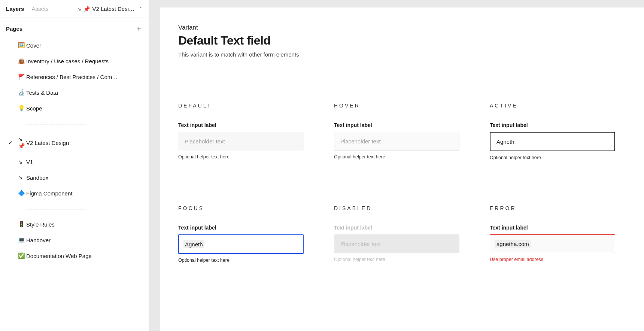  What do you see at coordinates (255, 106) in the screenshot?
I see `state-heading: DEFAULT` at bounding box center [255, 106].